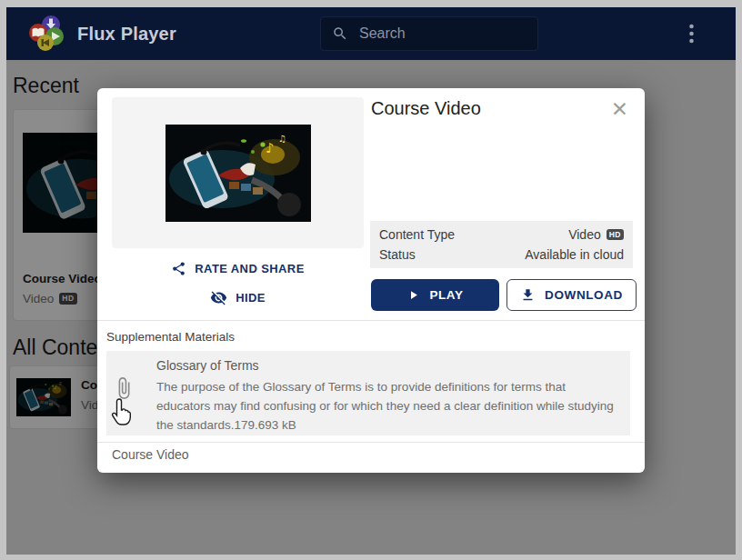 The height and width of the screenshot is (560, 742). I want to click on paperclip-icon, so click(124, 388).